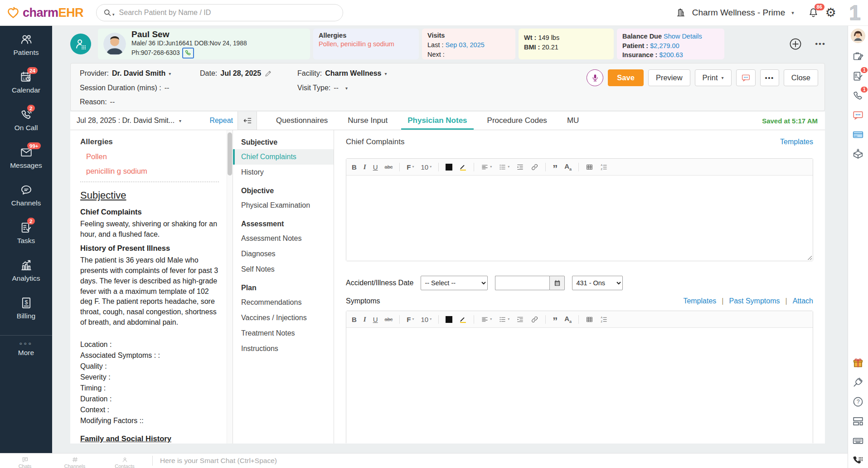  Describe the element at coordinates (283, 269) in the screenshot. I see `nav-item-self-notes: Self Notes` at that location.